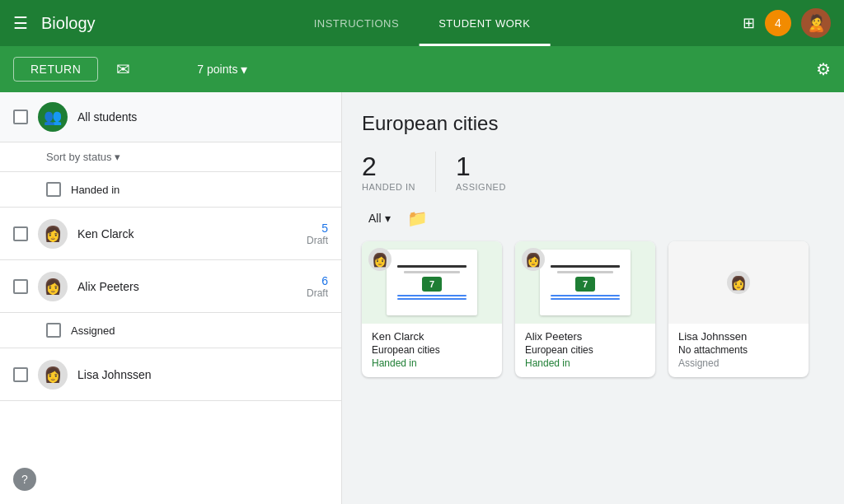  What do you see at coordinates (593, 124) in the screenshot?
I see `assignment-title: European cities` at bounding box center [593, 124].